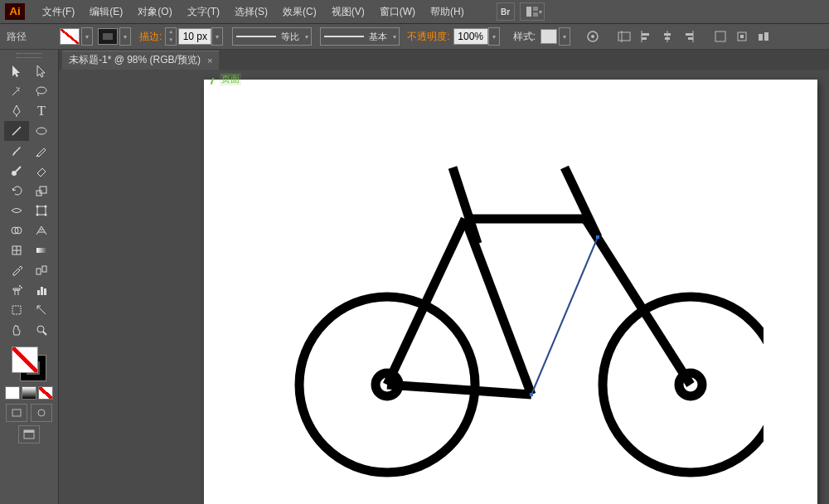 This screenshot has width=829, height=504. What do you see at coordinates (272, 36) in the screenshot?
I see `variable-width-profile-dropdown: 等比` at bounding box center [272, 36].